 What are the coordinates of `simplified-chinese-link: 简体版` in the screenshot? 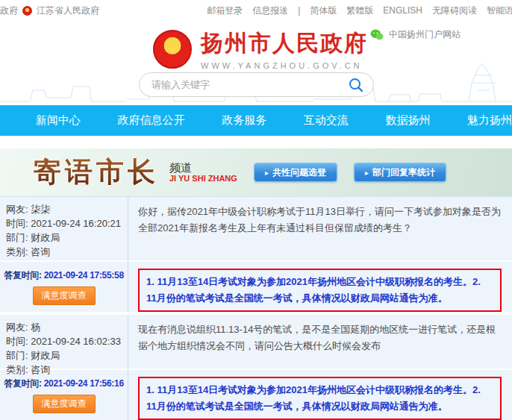 It's located at (323, 10).